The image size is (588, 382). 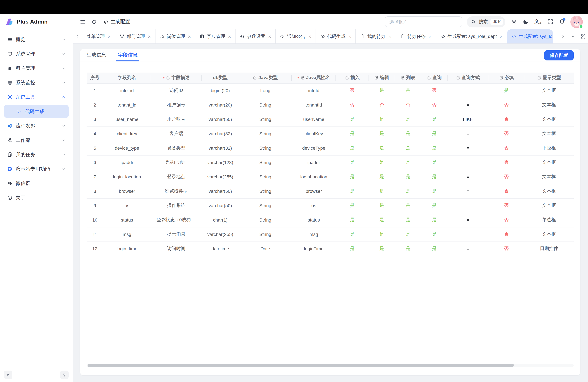 I want to click on tab-menu-mgmt: 菜单管理×, so click(x=99, y=37).